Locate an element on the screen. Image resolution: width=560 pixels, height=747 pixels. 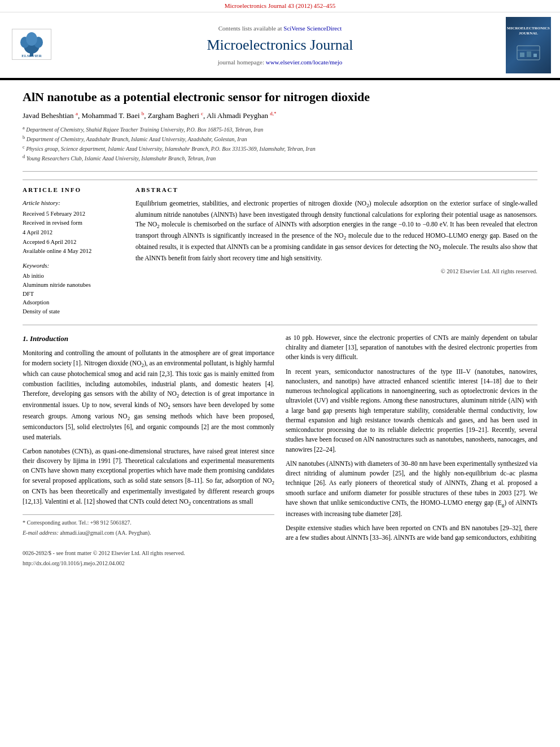
abstract-label: ABSTRACT is located at coordinates (336, 190).